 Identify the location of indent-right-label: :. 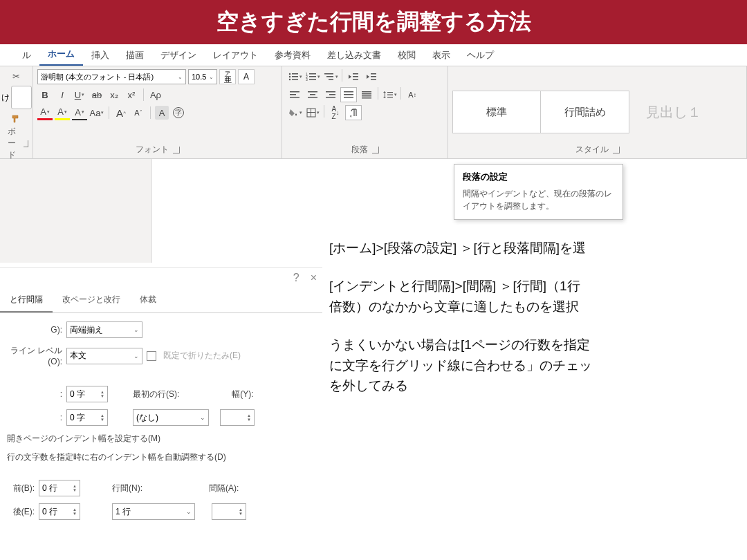
(35, 418).